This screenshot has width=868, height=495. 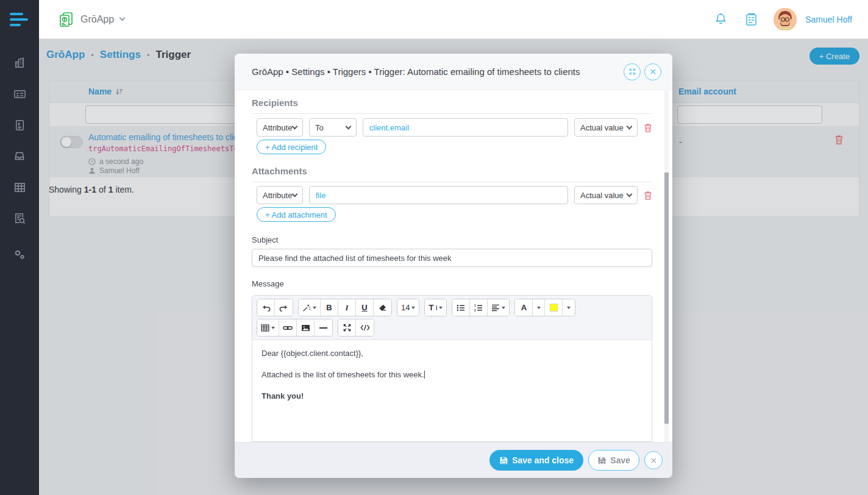 I want to click on underline-button: U, so click(x=365, y=307).